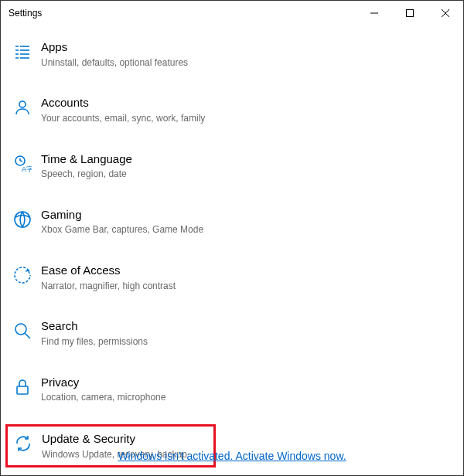  I want to click on settings-item-ease-of-access: Ease of Access Narrator, magnifier, high…, so click(232, 277).